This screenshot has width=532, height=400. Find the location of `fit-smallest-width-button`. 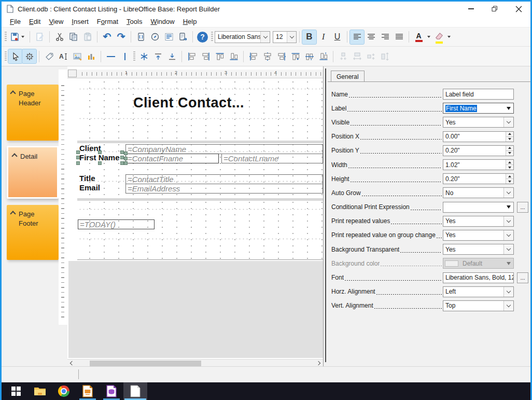

fit-smallest-width-button is located at coordinates (343, 56).